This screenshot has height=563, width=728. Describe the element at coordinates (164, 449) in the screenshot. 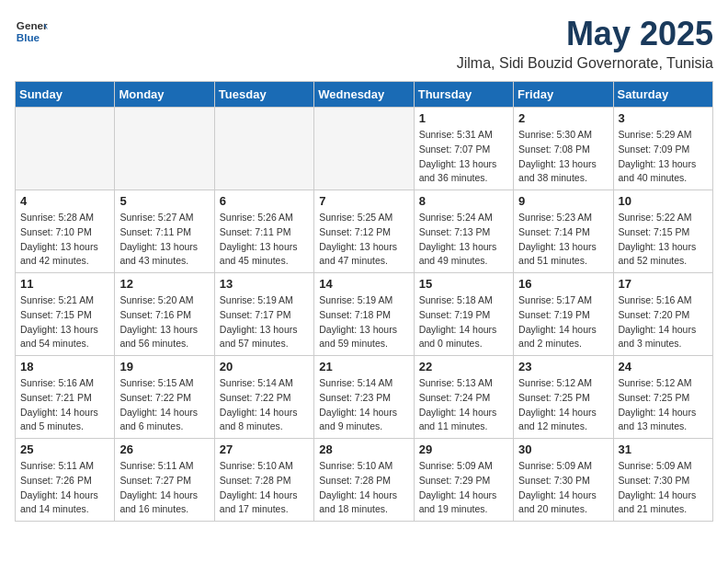

I see `day-number: 26` at that location.